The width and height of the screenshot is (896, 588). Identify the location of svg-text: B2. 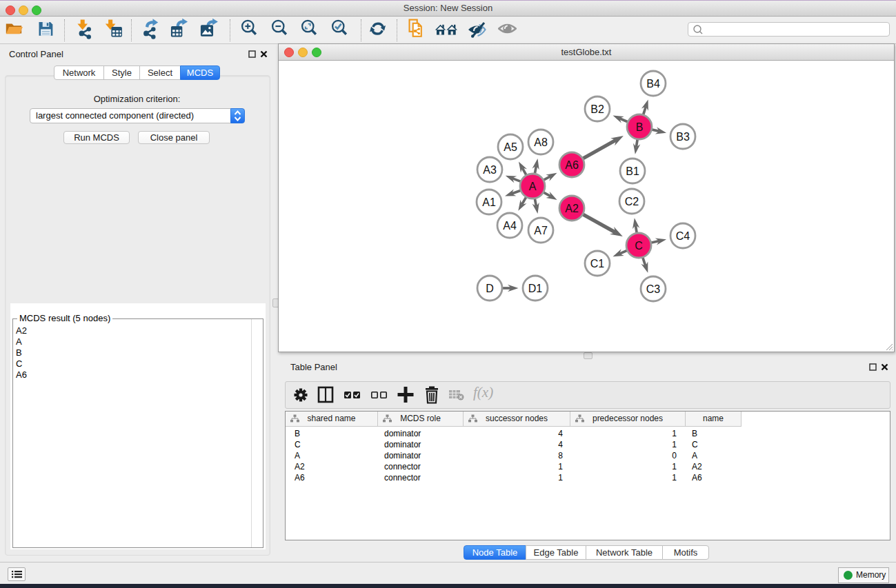
(597, 109).